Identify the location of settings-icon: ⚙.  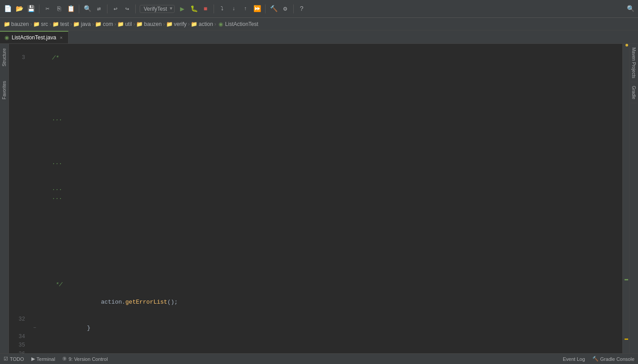
(285, 9).